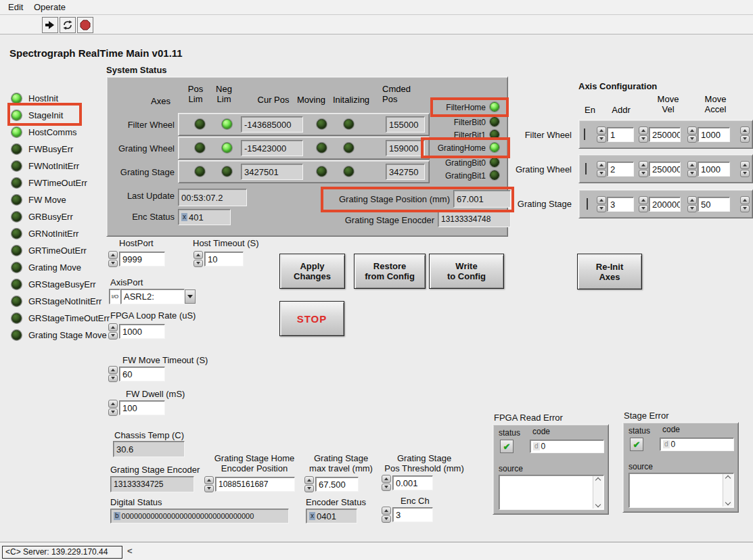  What do you see at coordinates (117, 516) in the screenshot?
I see `radix-indicator: b` at bounding box center [117, 516].